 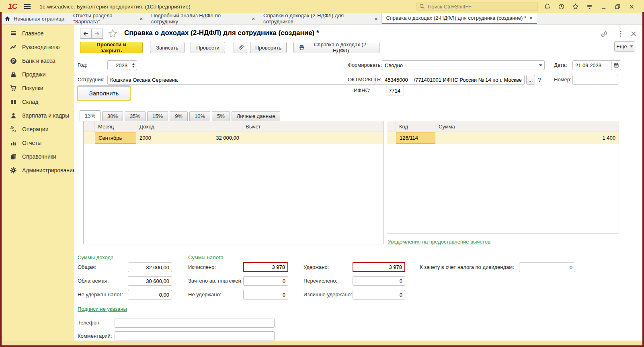 I want to click on check-button: Проверить, so click(x=269, y=48).